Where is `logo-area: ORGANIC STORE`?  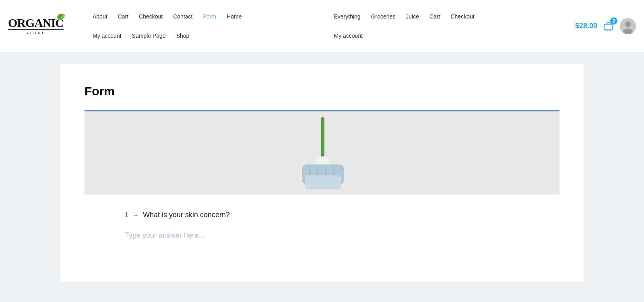
logo-area: ORGANIC STORE is located at coordinates (42, 26).